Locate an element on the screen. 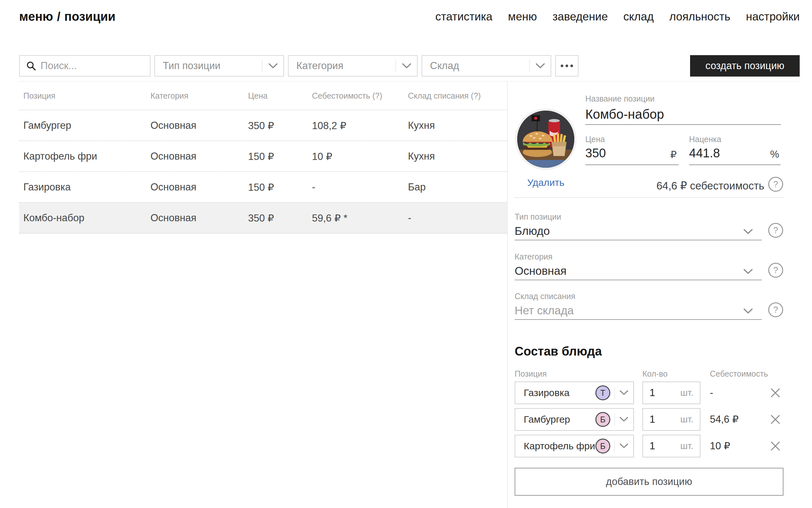 This screenshot has height=508, width=812. ingredient-select: Картофель фри Б is located at coordinates (574, 446).